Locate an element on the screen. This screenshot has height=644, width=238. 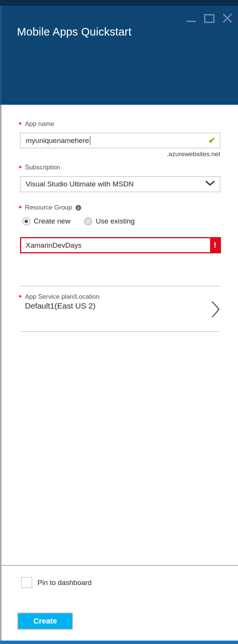
chevron-right-icon is located at coordinates (216, 310).